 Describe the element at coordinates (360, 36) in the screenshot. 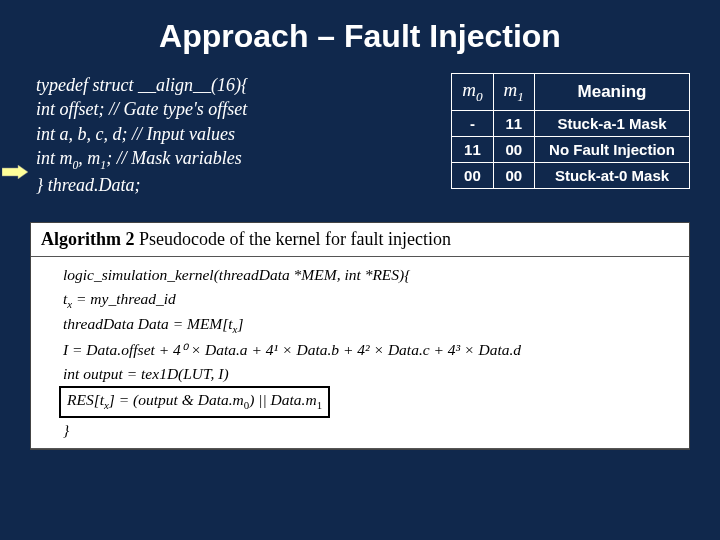

I see `page-title: Approach – Fault Injection` at that location.